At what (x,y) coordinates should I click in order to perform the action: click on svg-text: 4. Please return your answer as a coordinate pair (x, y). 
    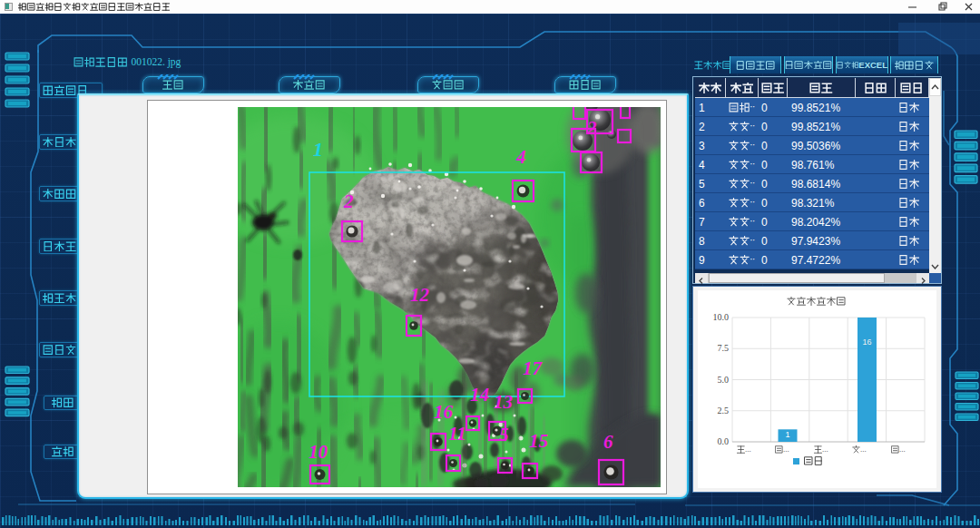
    Looking at the image, I should click on (521, 157).